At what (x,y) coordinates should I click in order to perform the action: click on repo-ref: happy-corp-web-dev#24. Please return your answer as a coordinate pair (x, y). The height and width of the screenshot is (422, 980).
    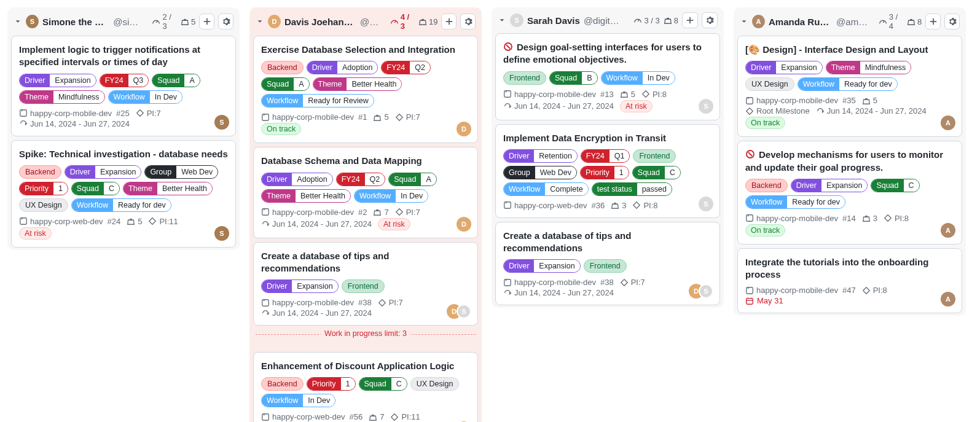
    Looking at the image, I should click on (70, 221).